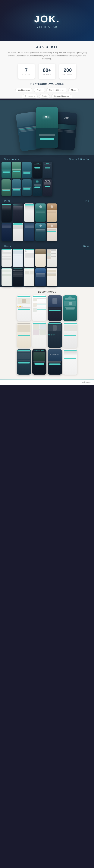  Describe the element at coordinates (47, 47) in the screenshot. I see `kit-title: JOK UI KIT` at that location.